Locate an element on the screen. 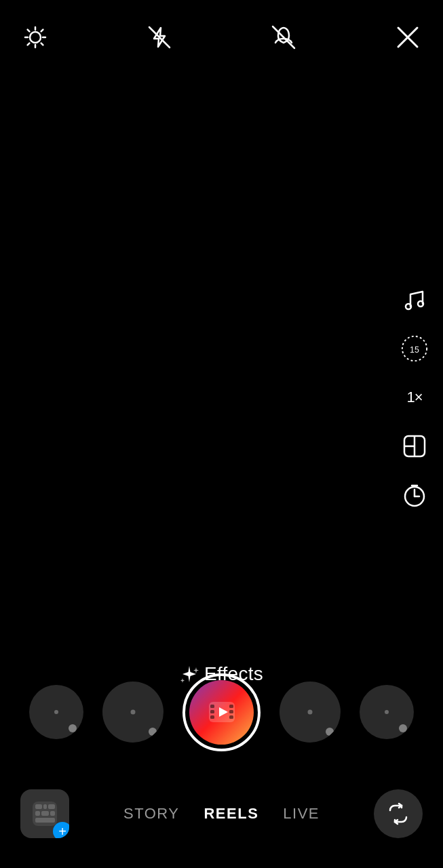 This screenshot has width=443, height=868. gallery-button: + is located at coordinates (45, 814).